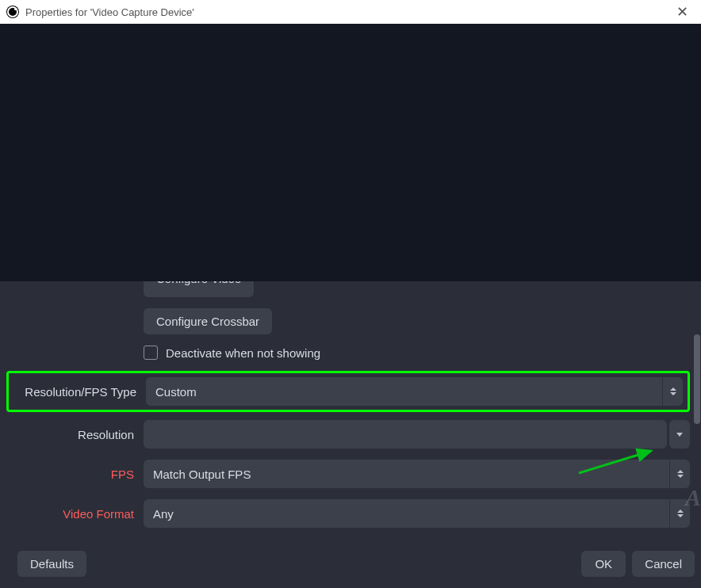 This screenshot has height=588, width=701. What do you see at coordinates (350, 12) in the screenshot?
I see `titlebar: Properties for 'Video Capture Device' ✕` at bounding box center [350, 12].